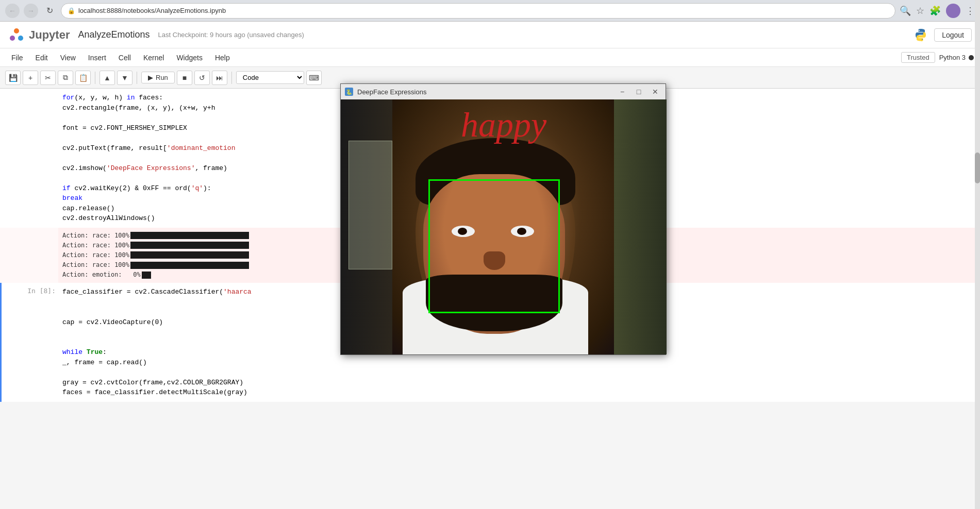 This screenshot has width=980, height=509. Describe the element at coordinates (125, 78) in the screenshot. I see `move-down-button: ▼` at that location.